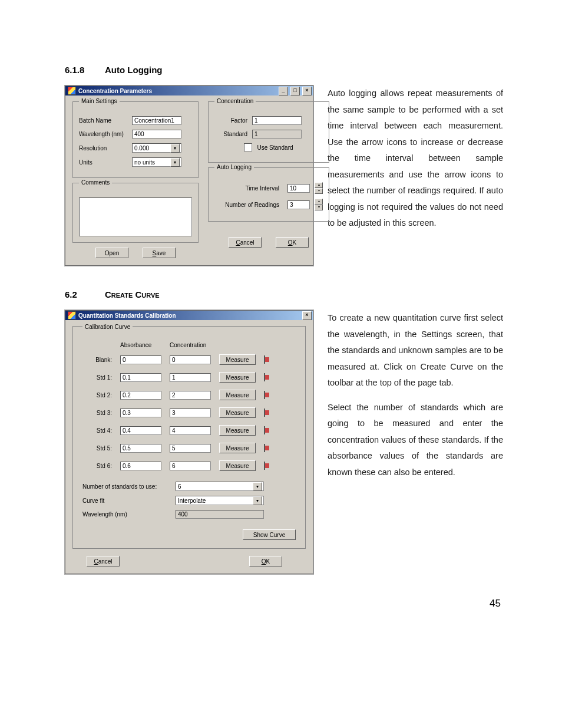  What do you see at coordinates (77, 70) in the screenshot?
I see `heading-number: 6.1.8` at bounding box center [77, 70].